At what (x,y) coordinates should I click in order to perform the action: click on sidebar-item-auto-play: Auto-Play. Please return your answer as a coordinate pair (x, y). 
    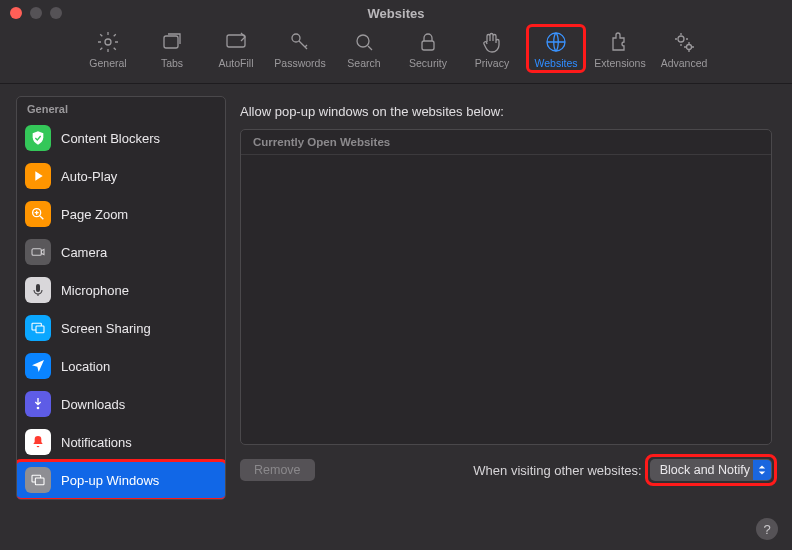
    Looking at the image, I should click on (121, 176).